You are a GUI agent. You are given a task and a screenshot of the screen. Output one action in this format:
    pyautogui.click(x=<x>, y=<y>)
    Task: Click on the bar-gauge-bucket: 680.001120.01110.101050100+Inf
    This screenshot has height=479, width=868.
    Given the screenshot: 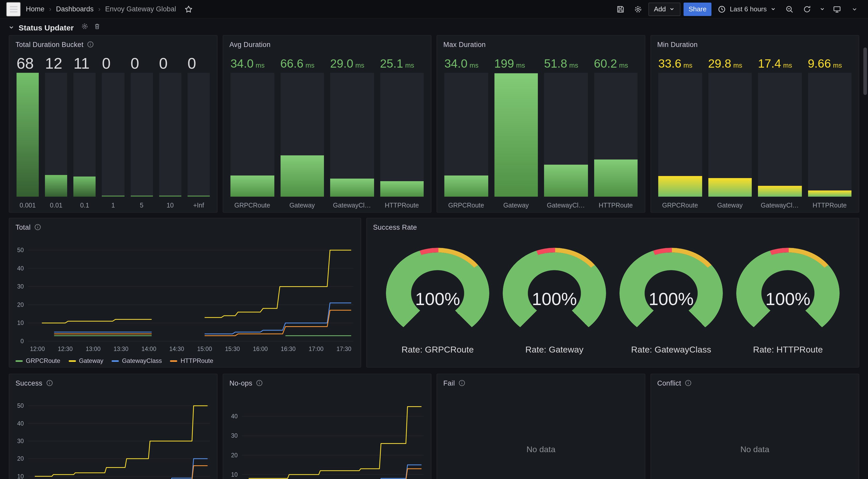 What is the action you would take?
    pyautogui.click(x=113, y=133)
    